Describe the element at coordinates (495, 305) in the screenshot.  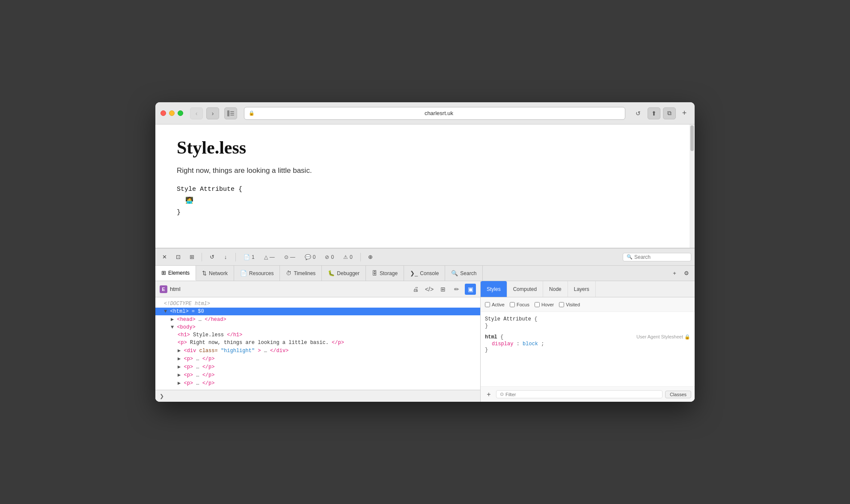
I see `pseudo-active: Active` at that location.